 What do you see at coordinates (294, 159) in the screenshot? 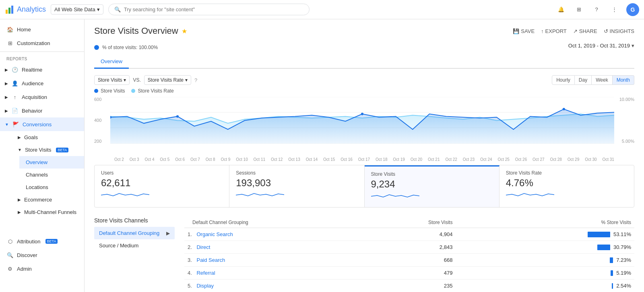
I see `x-label-oct13: Oct 13` at bounding box center [294, 159].